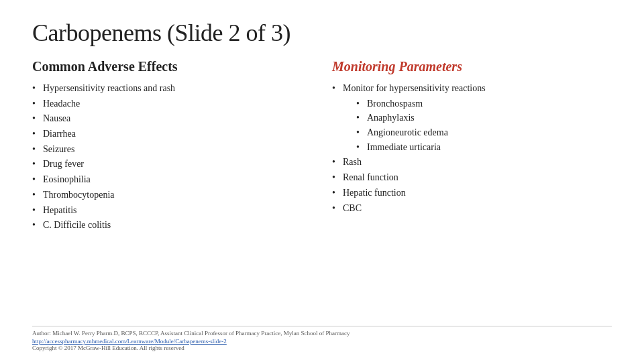  What do you see at coordinates (322, 339) in the screenshot?
I see `footer: Author: Michael W. Perry Pharm.D, BCPS, …` at bounding box center [322, 339].